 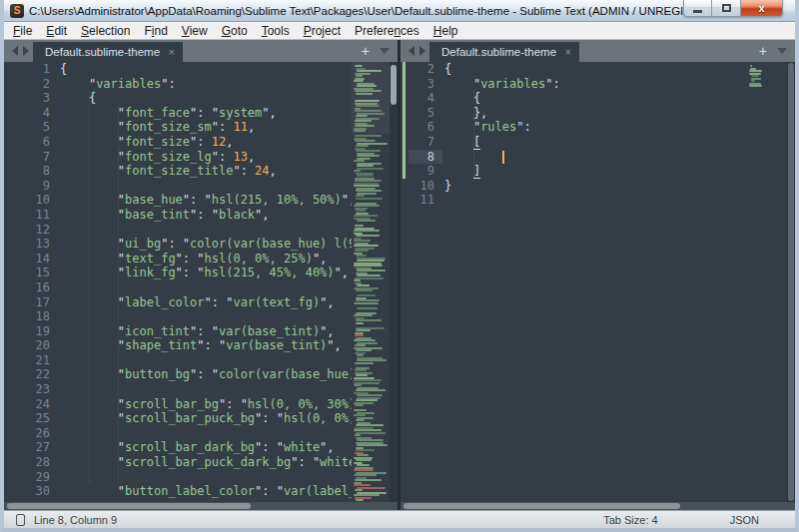 What do you see at coordinates (697, 12) in the screenshot?
I see `minimize-icon` at bounding box center [697, 12].